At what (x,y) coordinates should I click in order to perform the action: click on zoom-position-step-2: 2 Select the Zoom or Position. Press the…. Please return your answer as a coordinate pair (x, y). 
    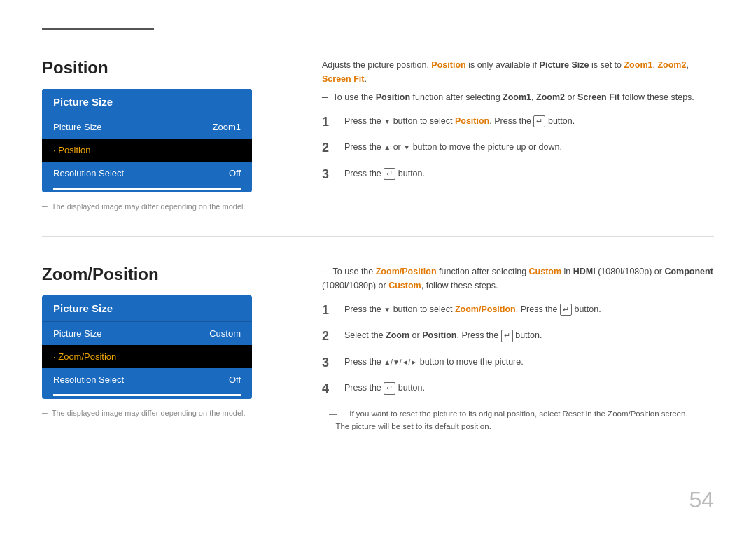
    Looking at the image, I should click on (518, 336).